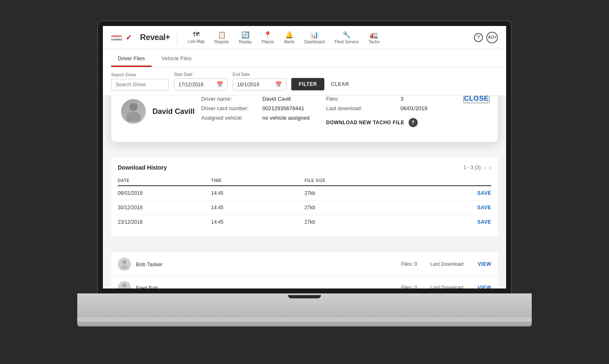  I want to click on nav-label-live-map: Live Map, so click(197, 41).